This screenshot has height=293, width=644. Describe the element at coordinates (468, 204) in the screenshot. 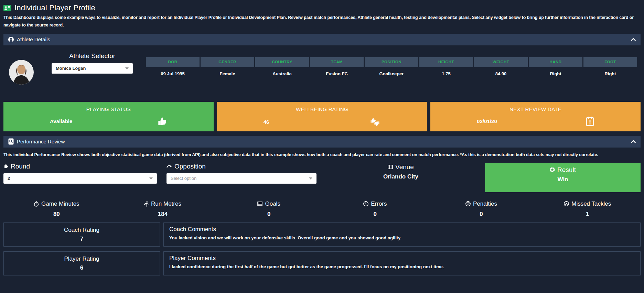

I see `target-icon` at that location.